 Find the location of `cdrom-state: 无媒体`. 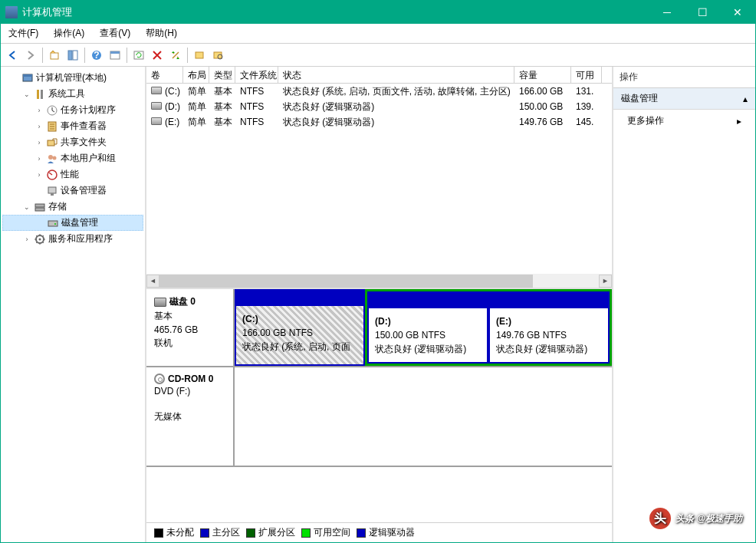

cdrom-state: 无媒体 is located at coordinates (190, 417).